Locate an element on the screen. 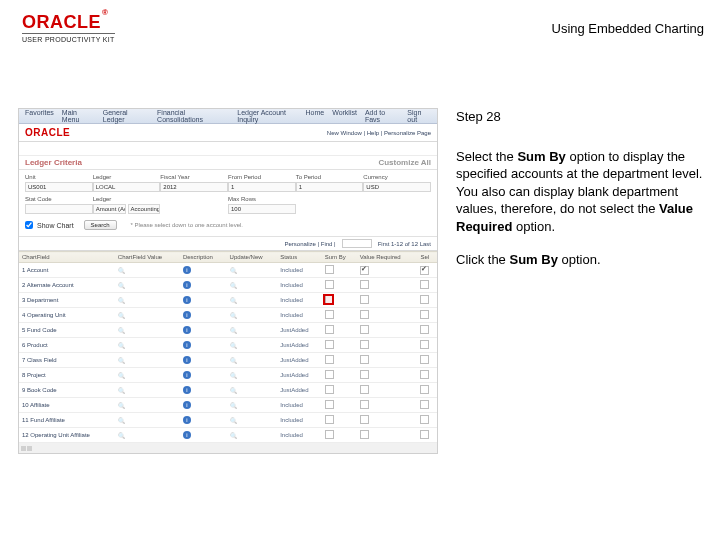 The height and width of the screenshot is (540, 720). spacer is located at coordinates (228, 149).